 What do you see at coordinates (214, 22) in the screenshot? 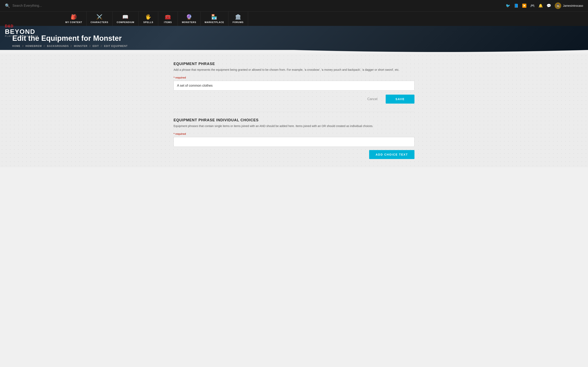
I see `nav-label-marketplace: MARKETPLACE` at bounding box center [214, 22].